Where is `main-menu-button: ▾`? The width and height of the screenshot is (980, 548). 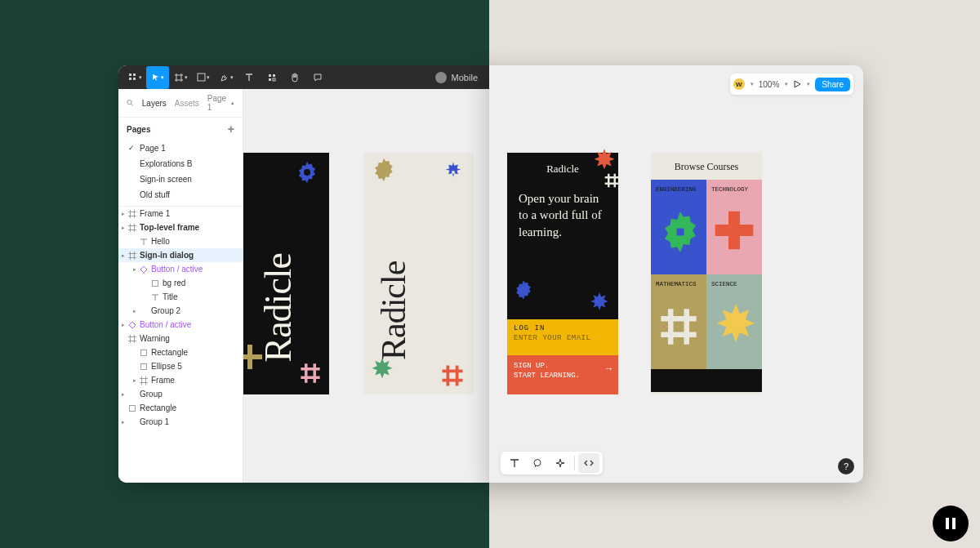 main-menu-button: ▾ is located at coordinates (135, 78).